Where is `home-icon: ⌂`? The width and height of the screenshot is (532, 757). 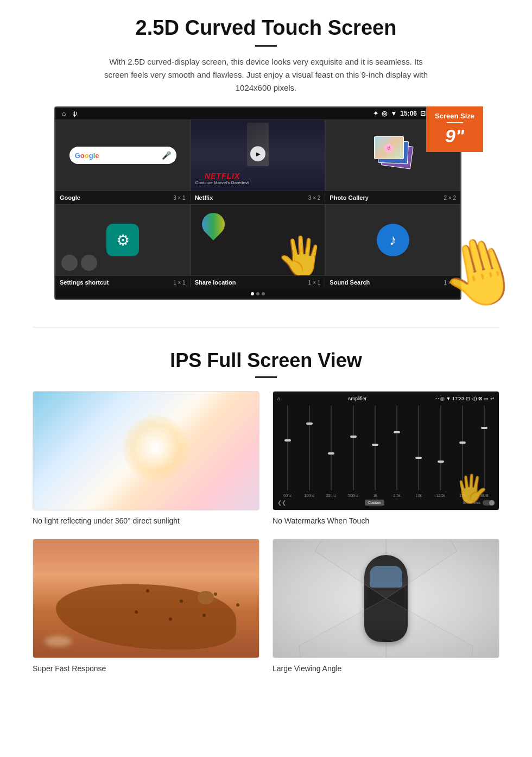 home-icon: ⌂ is located at coordinates (64, 113).